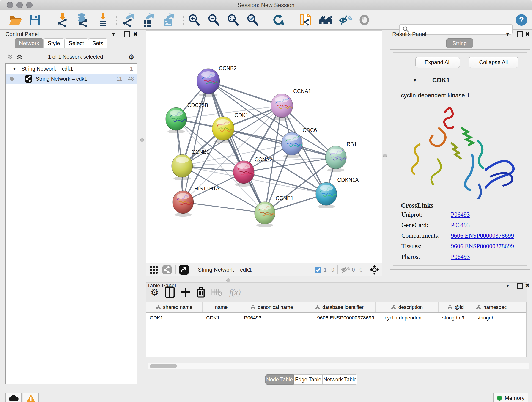 The height and width of the screenshot is (402, 532). Describe the element at coordinates (407, 318) in the screenshot. I see `cell-description: cyclin-dependent ...` at that location.